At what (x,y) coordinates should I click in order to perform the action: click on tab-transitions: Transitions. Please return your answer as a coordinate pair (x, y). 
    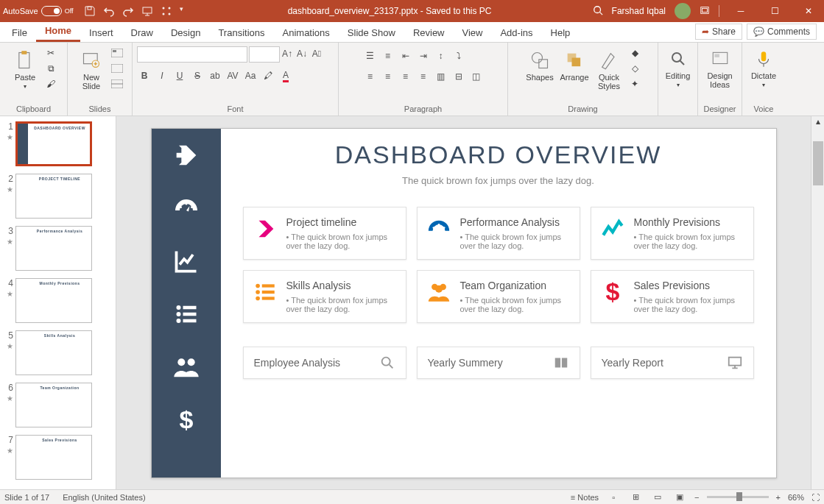
    Looking at the image, I should click on (242, 32).